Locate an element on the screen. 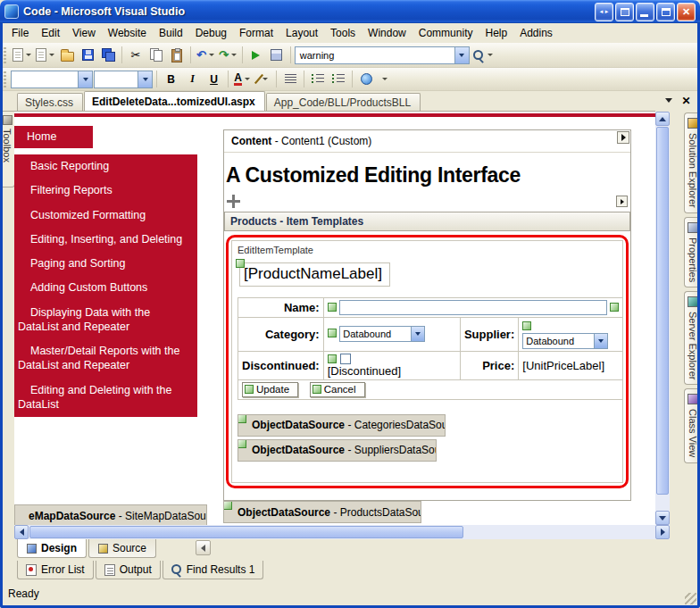 The image size is (700, 608). tab-close-button: ✕ is located at coordinates (686, 100).